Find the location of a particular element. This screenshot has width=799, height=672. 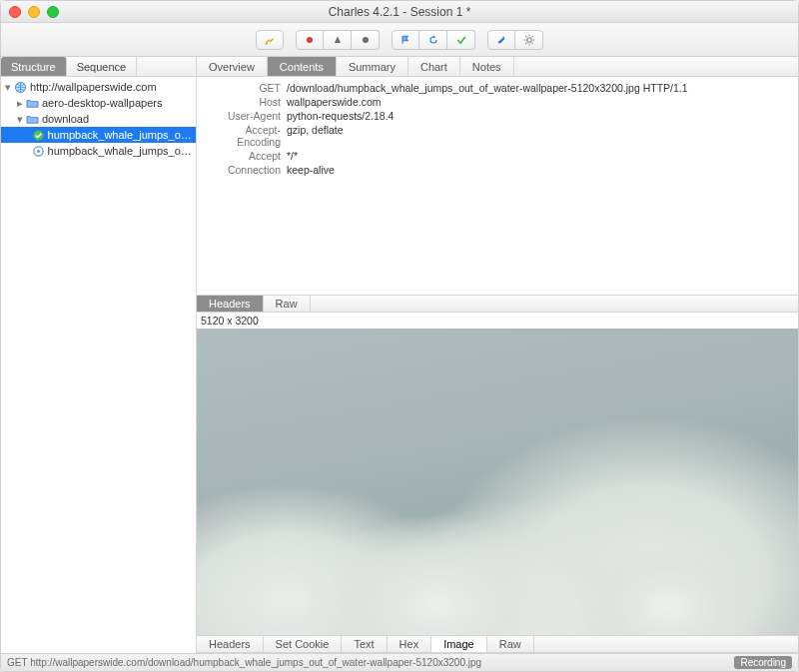

header-key: Host is located at coordinates (245, 102).